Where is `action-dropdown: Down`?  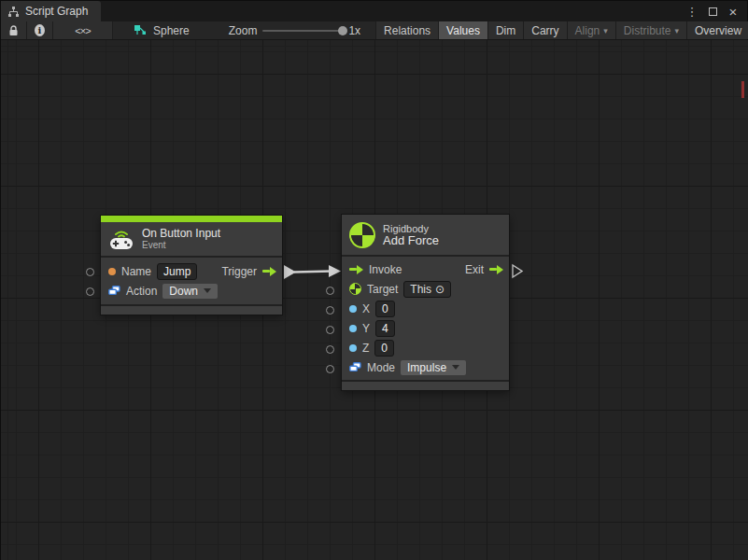
action-dropdown: Down is located at coordinates (191, 291).